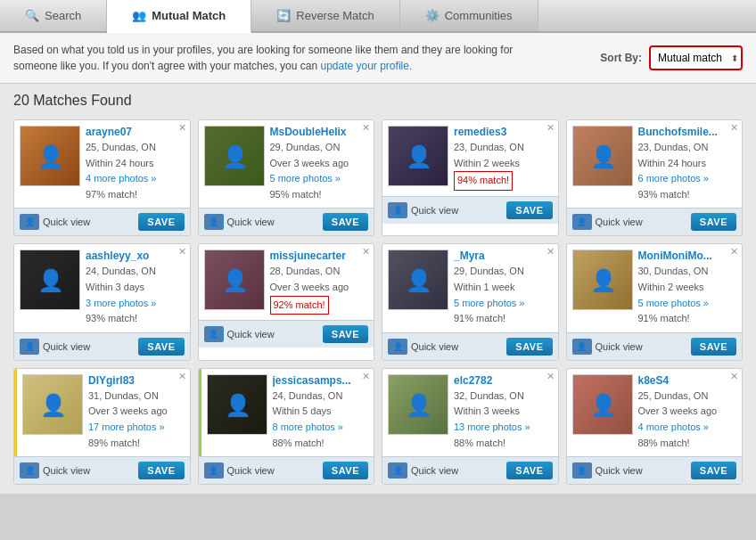 This screenshot has width=756, height=540. Describe the element at coordinates (325, 16) in the screenshot. I see `tab-reverse-match: 🔄 Reverse Match` at that location.